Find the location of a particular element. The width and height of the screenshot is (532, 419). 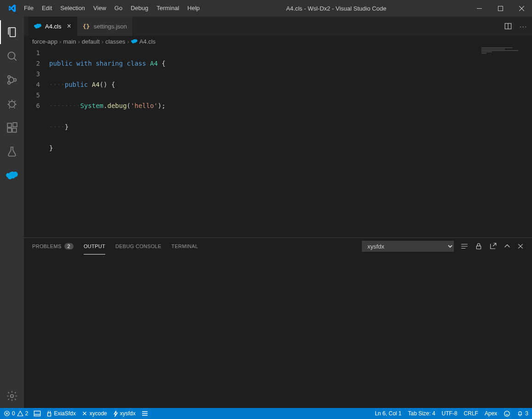

debug-icon is located at coordinates (12, 104).